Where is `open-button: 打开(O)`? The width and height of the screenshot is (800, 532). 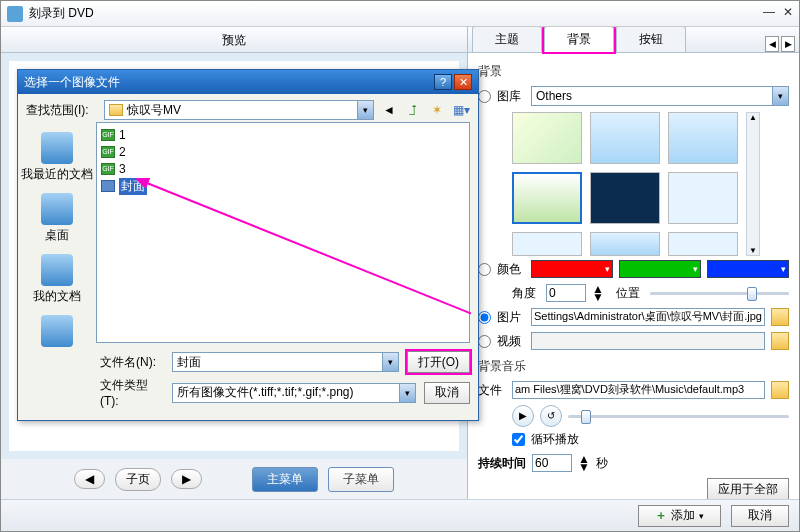 open-button: 打开(O) is located at coordinates (438, 362).